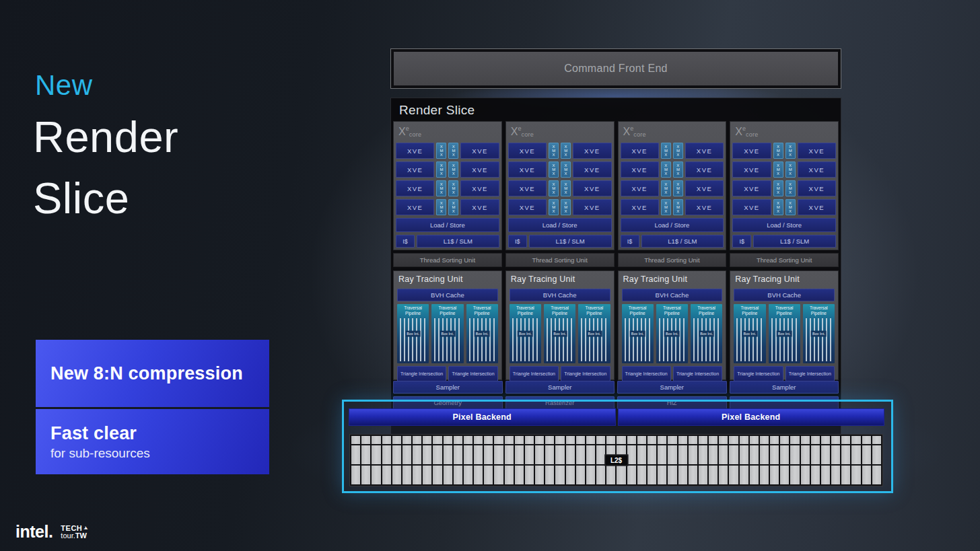 Image resolution: width=980 pixels, height=551 pixels. I want to click on render-slice-title: Render Slice, so click(437, 110).